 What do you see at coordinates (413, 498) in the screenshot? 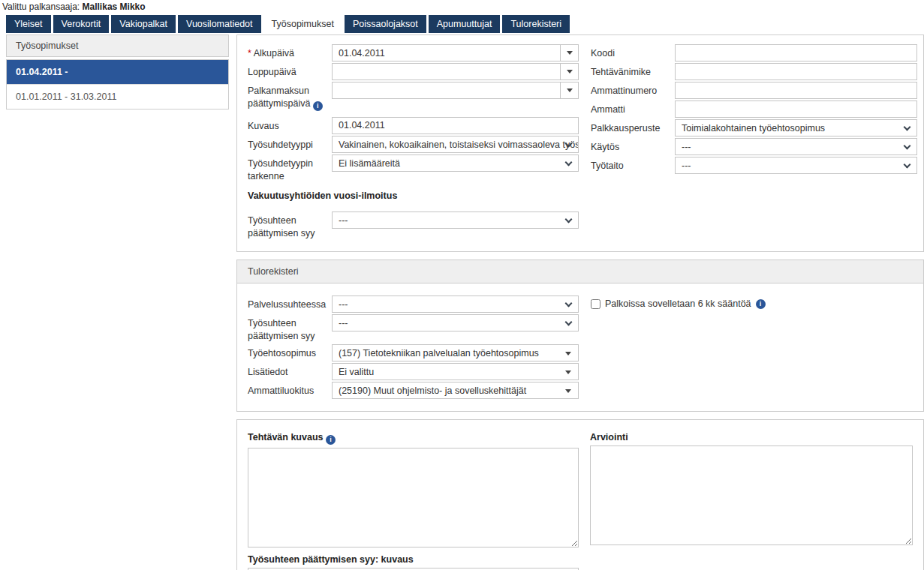
I see `tehtavan-kuvaus-textarea` at bounding box center [413, 498].